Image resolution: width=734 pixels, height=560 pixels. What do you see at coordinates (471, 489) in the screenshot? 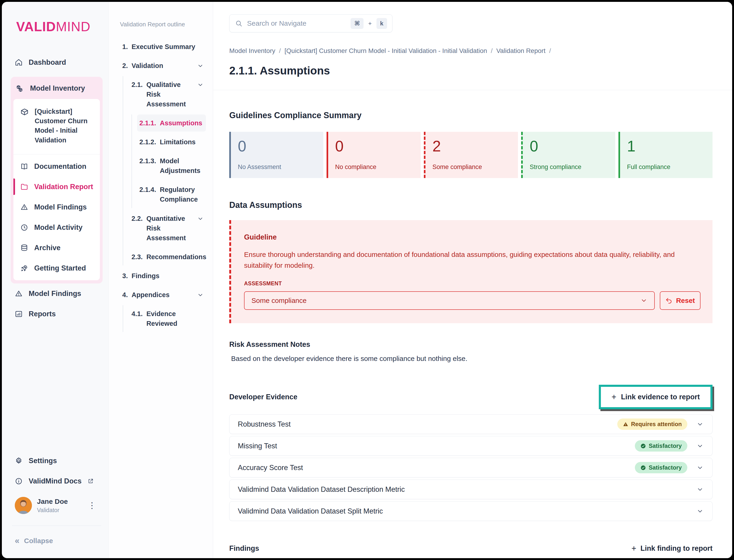
I see `evidence-row-dataset-description: Validmind Data Validation Dataset Descri…` at bounding box center [471, 489].